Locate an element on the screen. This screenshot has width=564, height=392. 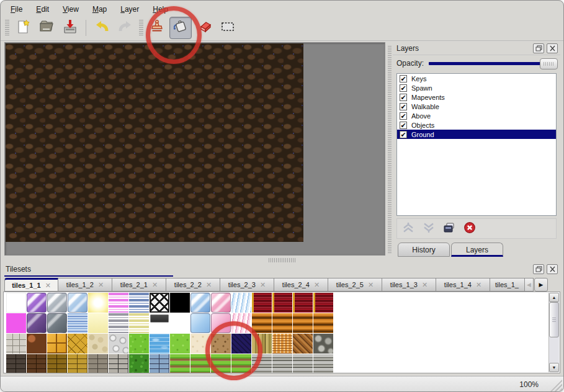
tile-glass-pink is located at coordinates (221, 303).